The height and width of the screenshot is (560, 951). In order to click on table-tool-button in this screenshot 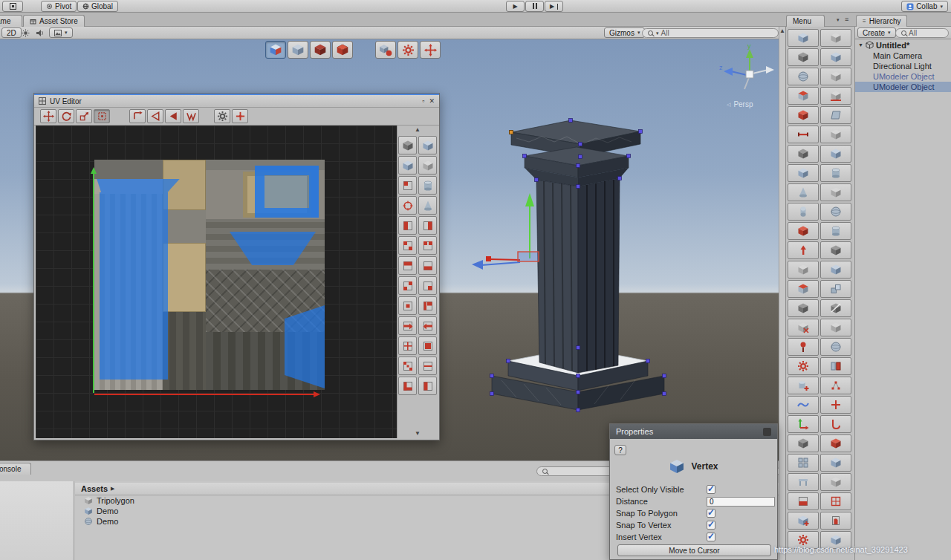, I will do `click(803, 482)`.